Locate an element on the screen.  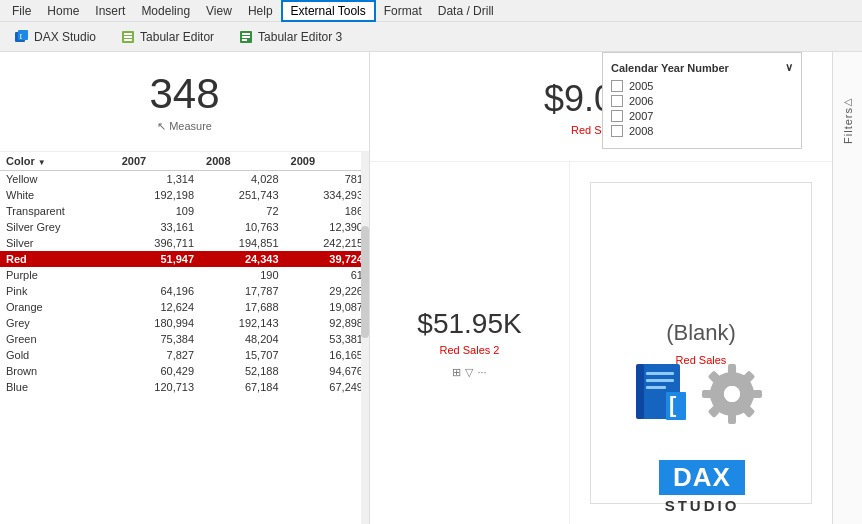
cell-2008: 24,343 is located at coordinates (242, 259).